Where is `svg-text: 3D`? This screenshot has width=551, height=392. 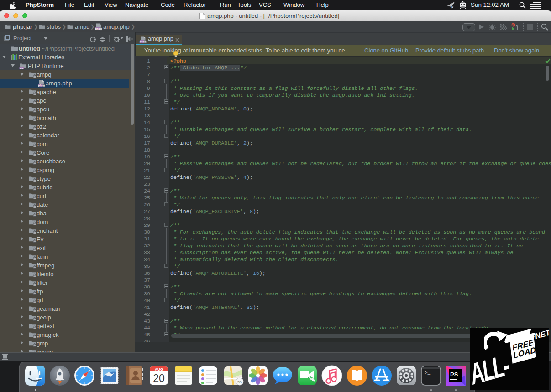 svg-text: 3D is located at coordinates (239, 382).